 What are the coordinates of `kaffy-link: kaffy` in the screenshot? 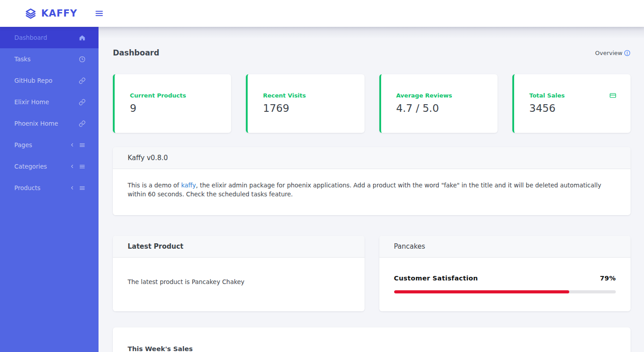 It's located at (188, 185).